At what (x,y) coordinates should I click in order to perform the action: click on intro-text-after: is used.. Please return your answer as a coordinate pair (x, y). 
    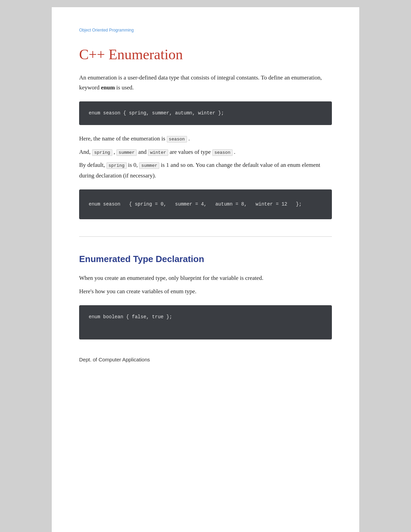
    Looking at the image, I should click on (125, 88).